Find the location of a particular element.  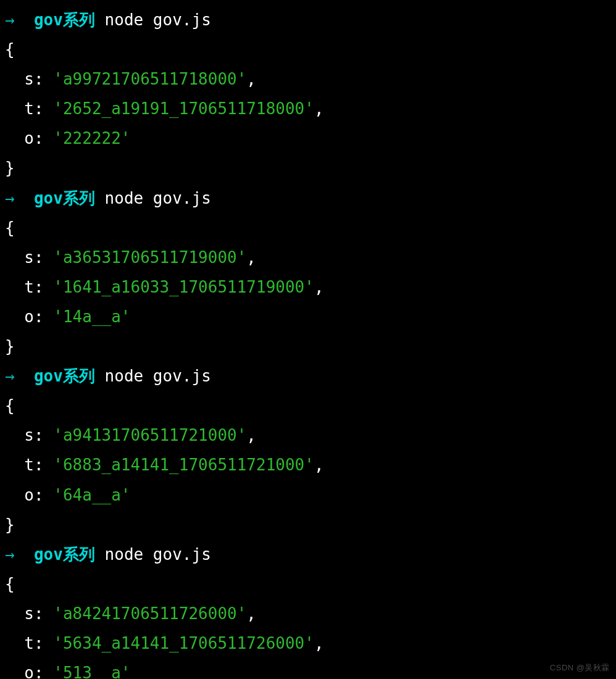

watermark-text: CSDN @吴秋霖 is located at coordinates (580, 668).